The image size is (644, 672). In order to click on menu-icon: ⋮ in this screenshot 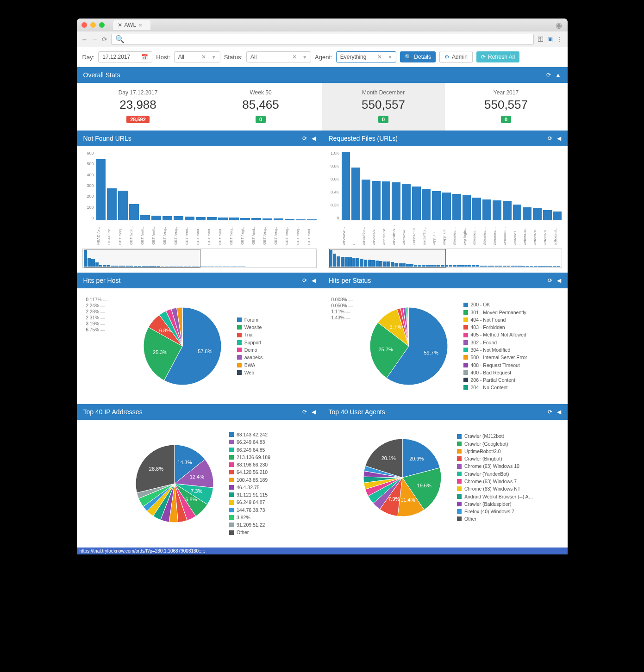, I will do `click(560, 39)`.